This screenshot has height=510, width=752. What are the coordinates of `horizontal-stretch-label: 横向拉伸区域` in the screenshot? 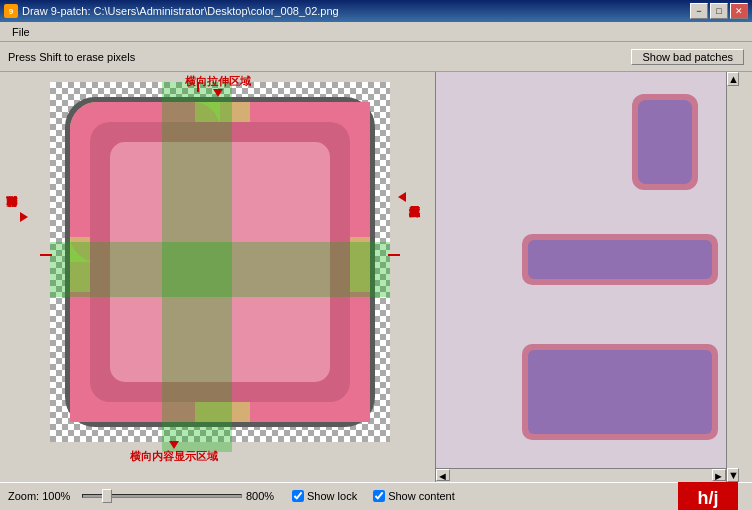 It's located at (218, 82).